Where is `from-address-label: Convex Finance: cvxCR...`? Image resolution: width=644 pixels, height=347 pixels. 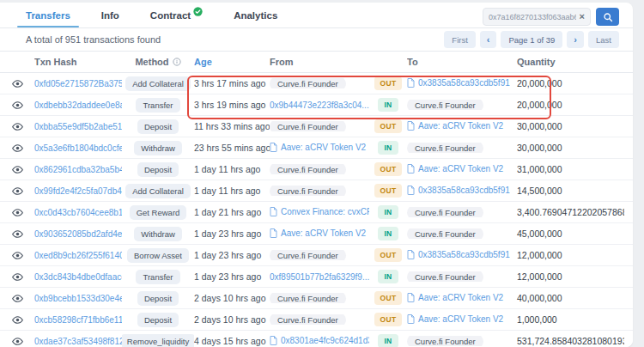 from-address-label: Convex Finance: cvxCR... is located at coordinates (325, 211).